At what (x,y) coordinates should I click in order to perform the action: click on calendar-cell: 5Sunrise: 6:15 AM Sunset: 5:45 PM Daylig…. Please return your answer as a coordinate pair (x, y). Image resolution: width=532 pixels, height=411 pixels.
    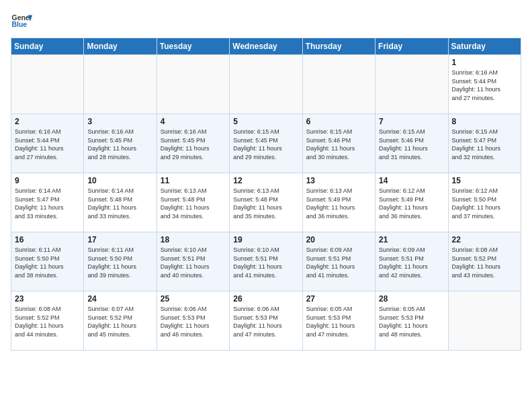
    Looking at the image, I should click on (266, 144).